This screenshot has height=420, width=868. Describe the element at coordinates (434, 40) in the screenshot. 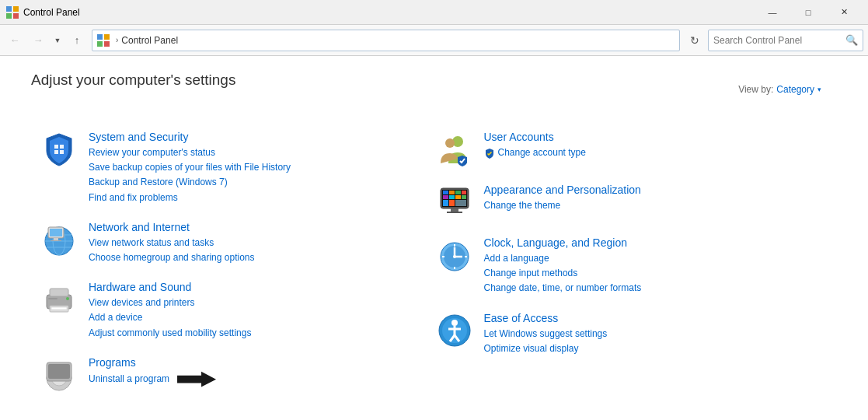

I see `address-bar: ← → ▼ ↑ › Control Panel ↻ 🔍` at that location.